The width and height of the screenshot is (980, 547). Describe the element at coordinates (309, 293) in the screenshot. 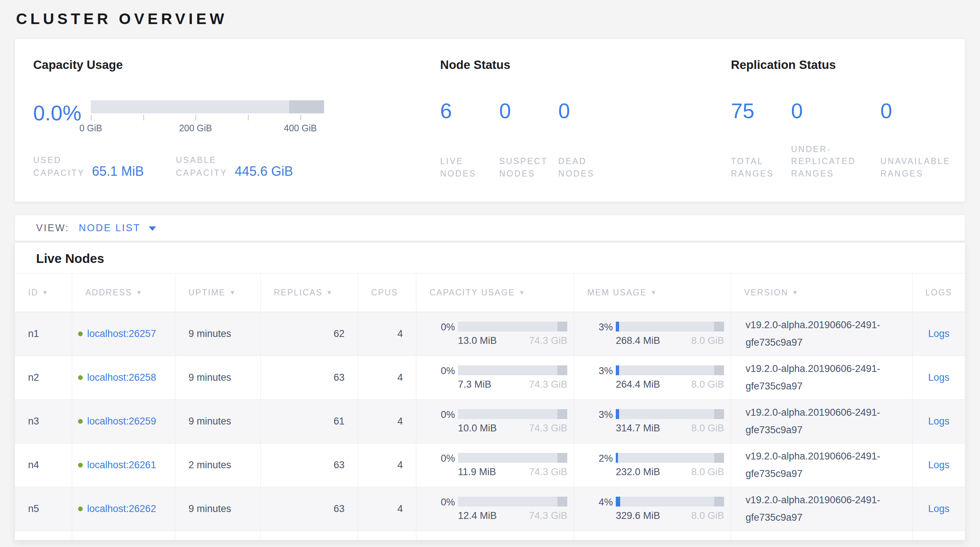

I see `column-header-replicas: REPLICAS▼` at that location.